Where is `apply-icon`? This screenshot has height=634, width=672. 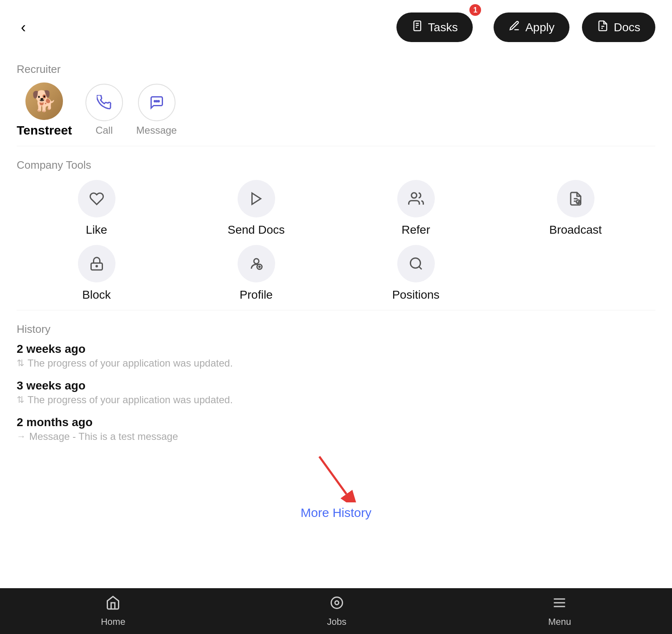
apply-icon is located at coordinates (514, 27).